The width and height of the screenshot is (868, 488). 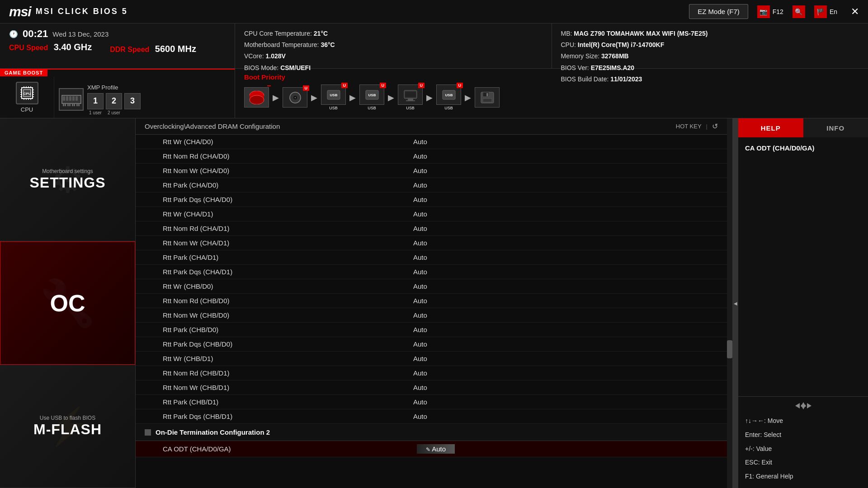 What do you see at coordinates (826, 12) in the screenshot?
I see `language-button: 🏴 En` at bounding box center [826, 12].